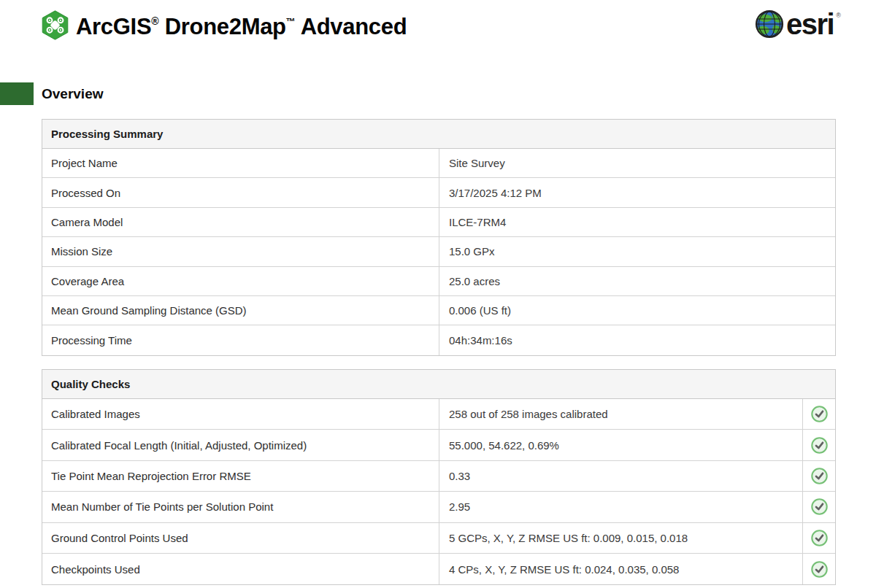 This screenshot has height=588, width=876. What do you see at coordinates (241, 414) in the screenshot?
I see `row-label: Calibrated Images` at bounding box center [241, 414].